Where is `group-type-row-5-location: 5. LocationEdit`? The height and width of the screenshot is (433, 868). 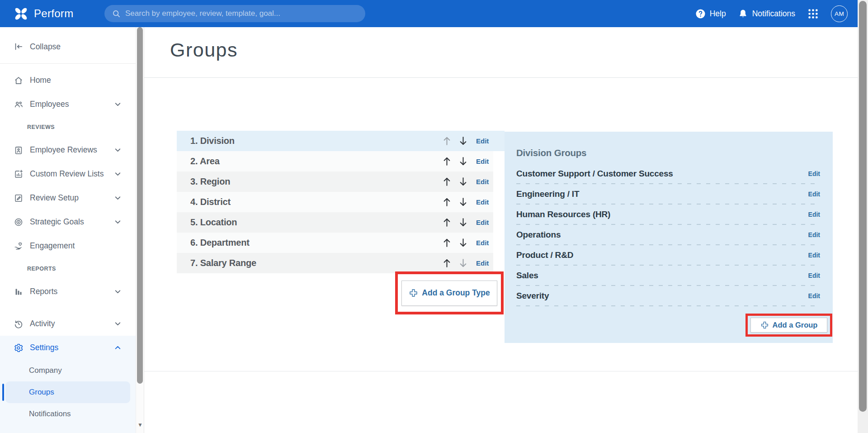
group-type-row-5-location: 5. LocationEdit is located at coordinates (335, 223).